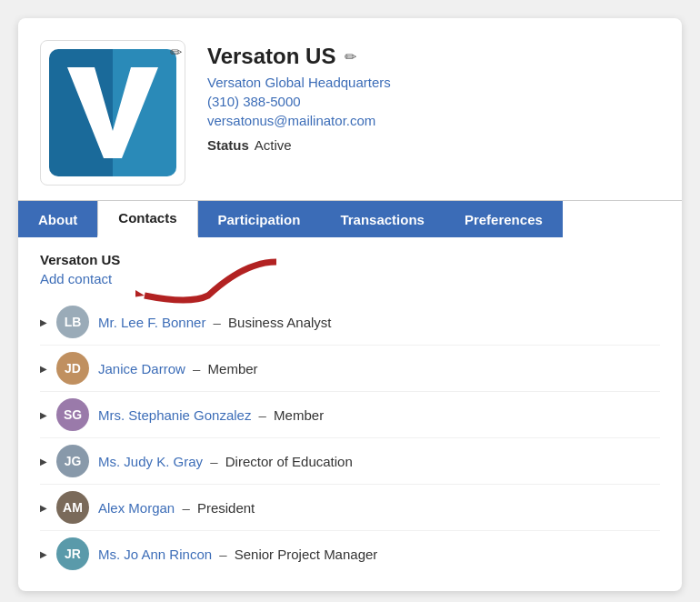 The height and width of the screenshot is (602, 700). Describe the element at coordinates (350, 322) in the screenshot. I see `list-item: ▶LBMr. Lee F. Bonner – Business Analyst` at that location.